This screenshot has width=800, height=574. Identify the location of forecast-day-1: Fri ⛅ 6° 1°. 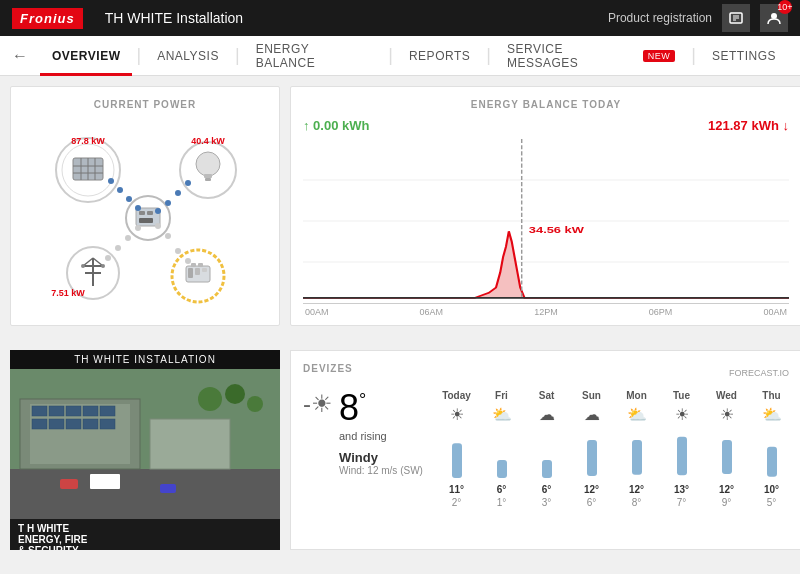
(502, 449).